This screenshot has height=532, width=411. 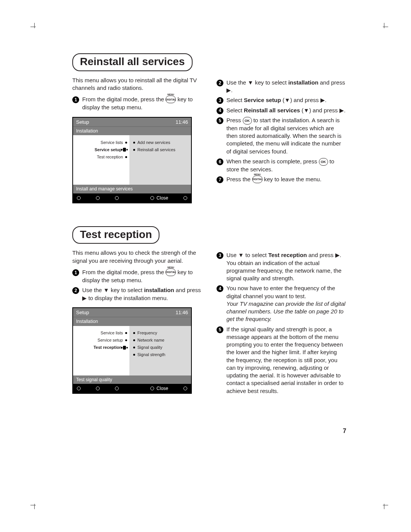 I want to click on menu-right-column: Add new services Reinstall all services, so click(x=160, y=160).